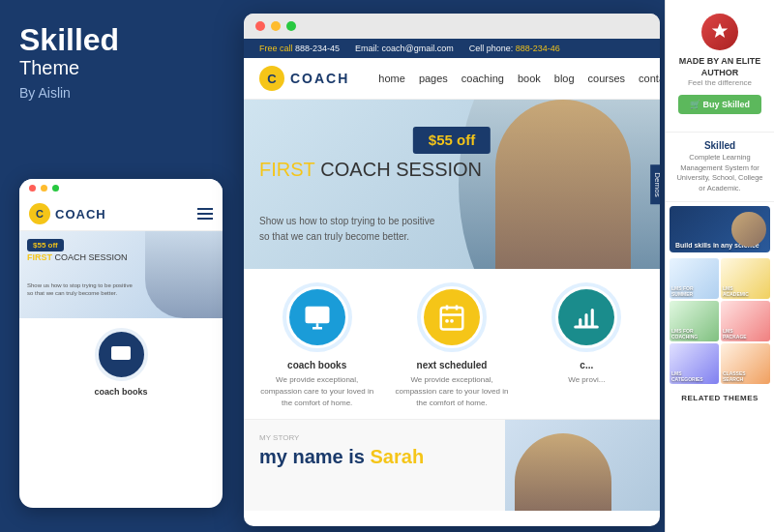 The image size is (774, 532). What do you see at coordinates (451, 392) in the screenshot?
I see `feature-desc-2: We provide exceptional, compassion care …` at bounding box center [451, 392].